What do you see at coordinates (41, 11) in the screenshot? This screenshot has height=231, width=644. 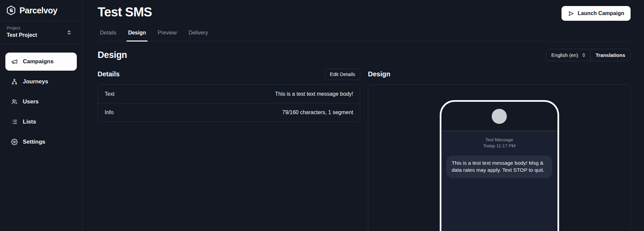 I see `logo: Parcelvoy` at bounding box center [41, 11].